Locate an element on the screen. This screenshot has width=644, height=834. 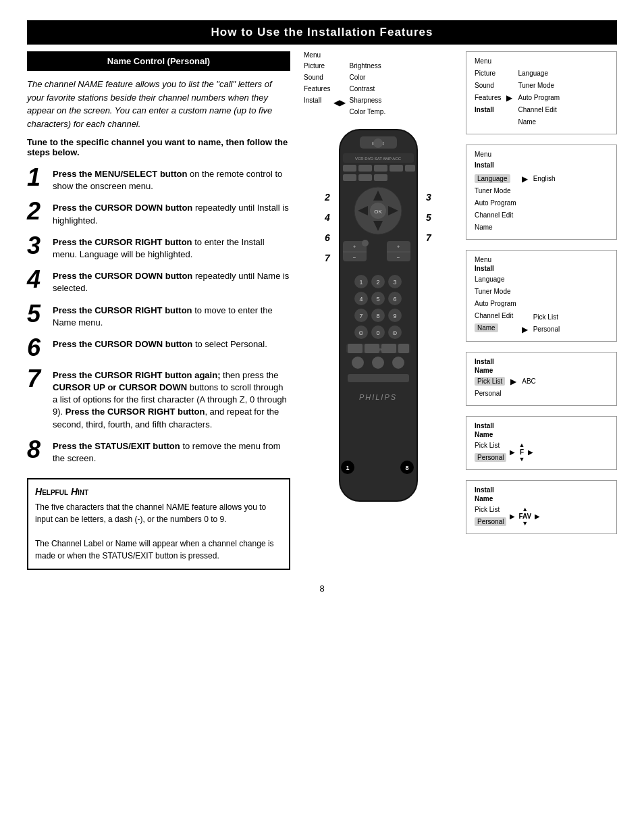
hint-box: Helpful Hint The five characters that th… is located at coordinates (159, 524).